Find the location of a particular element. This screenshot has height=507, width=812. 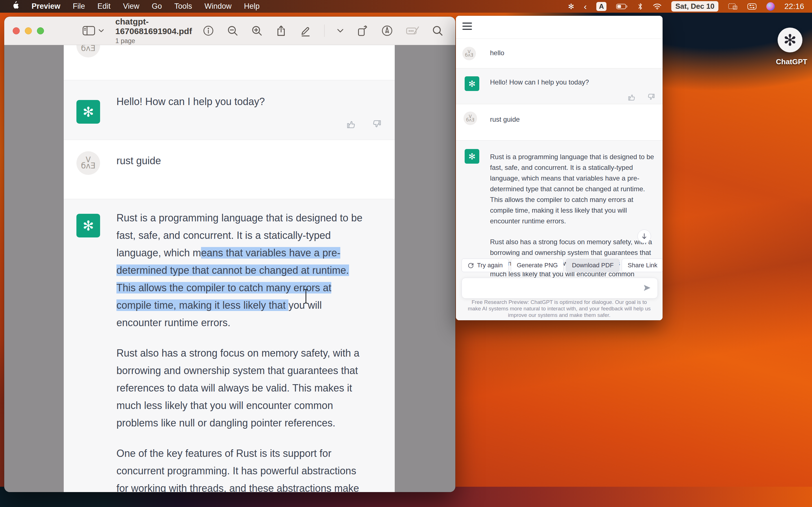

chat-message-user-rust: V бʌƎ rust guide is located at coordinates (559, 122).